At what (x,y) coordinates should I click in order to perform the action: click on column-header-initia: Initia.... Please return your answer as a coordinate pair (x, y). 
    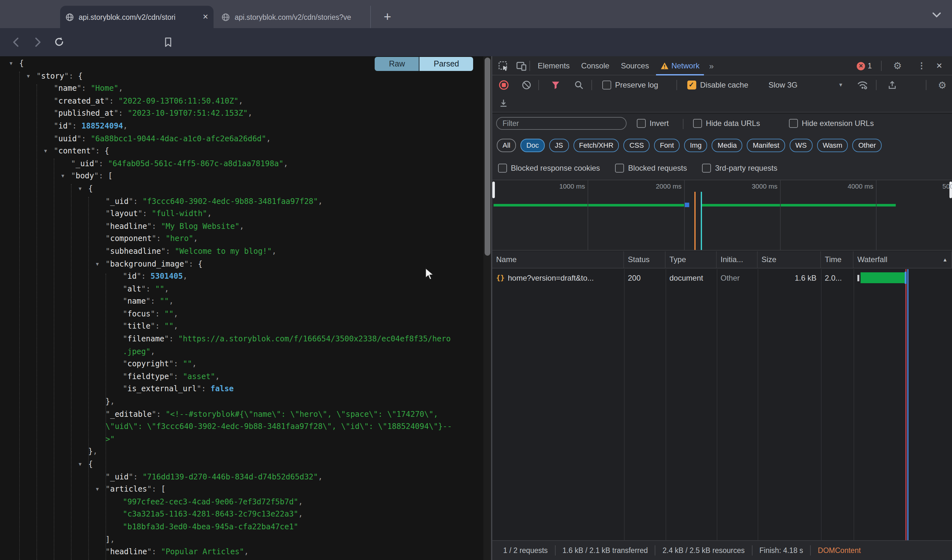
    Looking at the image, I should click on (737, 259).